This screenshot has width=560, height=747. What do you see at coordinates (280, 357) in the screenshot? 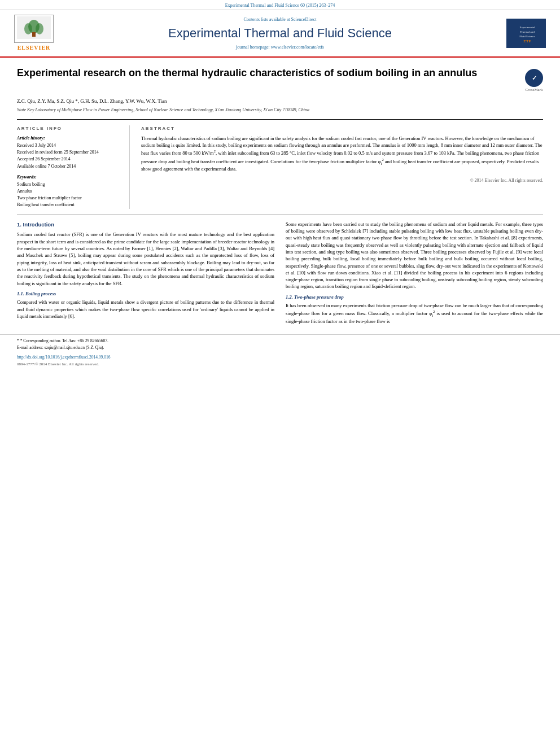
I see `doi-links: http://dx.doi.org/10.1016/j.expthermflus…` at bounding box center [280, 357].